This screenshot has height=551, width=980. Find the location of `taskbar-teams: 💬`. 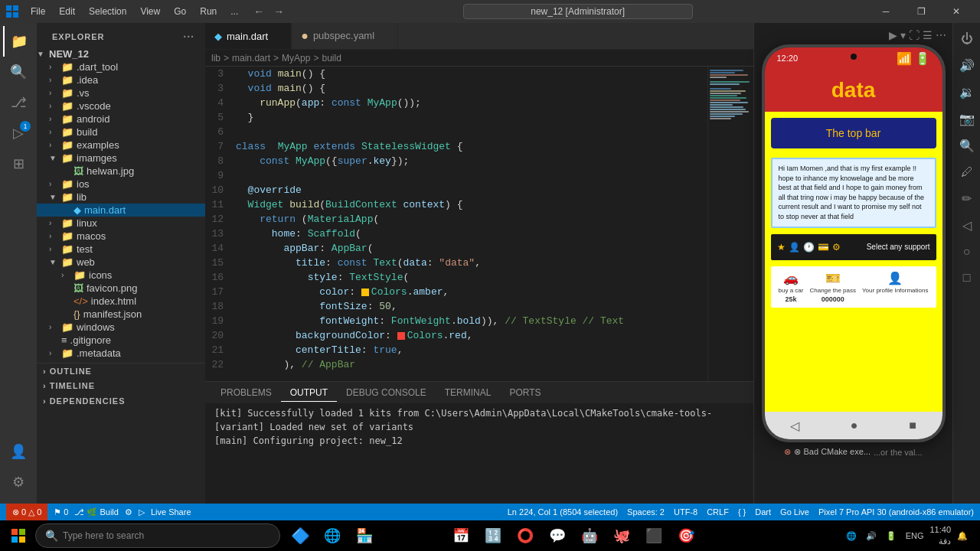

taskbar-teams: 💬 is located at coordinates (557, 536).